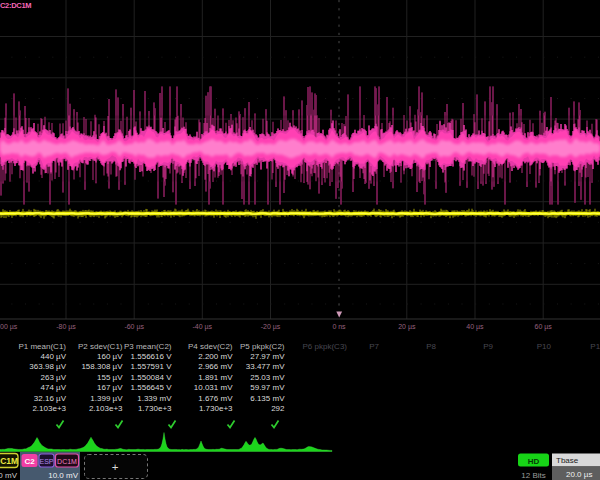 The image size is (600, 480). I want to click on svg-text: P11, so click(595, 346).